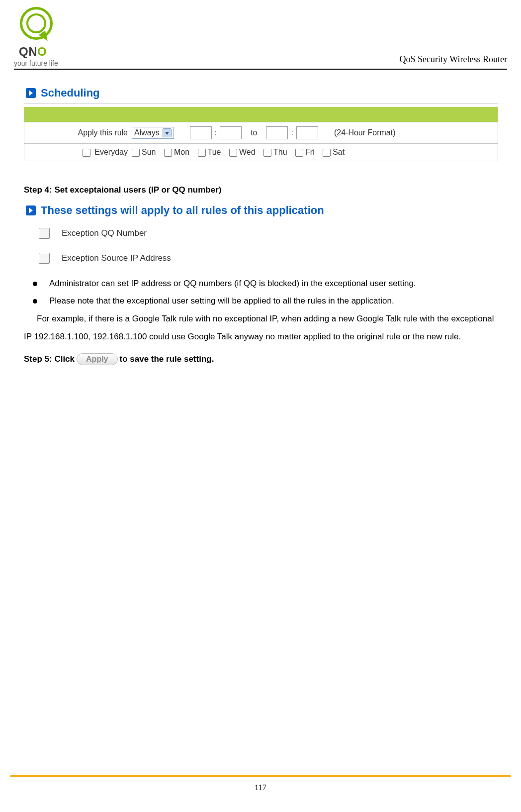  I want to click on time-format-hint: (24-Hour Format), so click(365, 133).